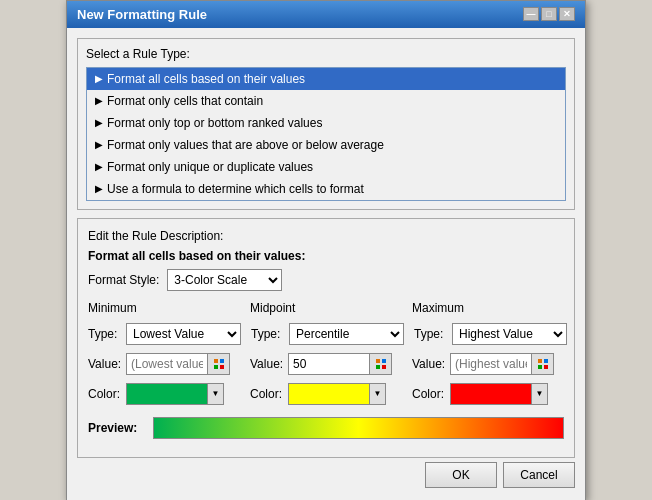 This screenshot has width=652, height=500. Describe the element at coordinates (510, 334) in the screenshot. I see `max-type-select: Highest Value Number Percent Formula Per…` at that location.